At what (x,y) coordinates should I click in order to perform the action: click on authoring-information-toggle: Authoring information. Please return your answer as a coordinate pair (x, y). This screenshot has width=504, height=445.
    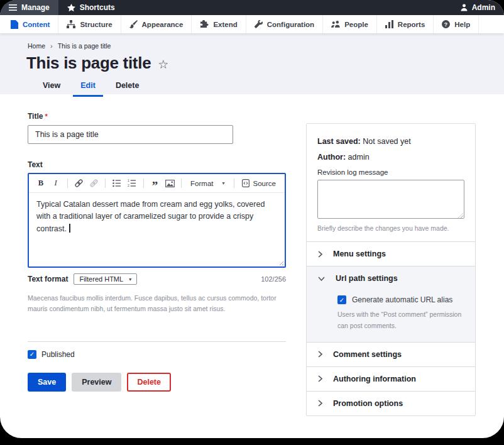
    Looking at the image, I should click on (391, 379).